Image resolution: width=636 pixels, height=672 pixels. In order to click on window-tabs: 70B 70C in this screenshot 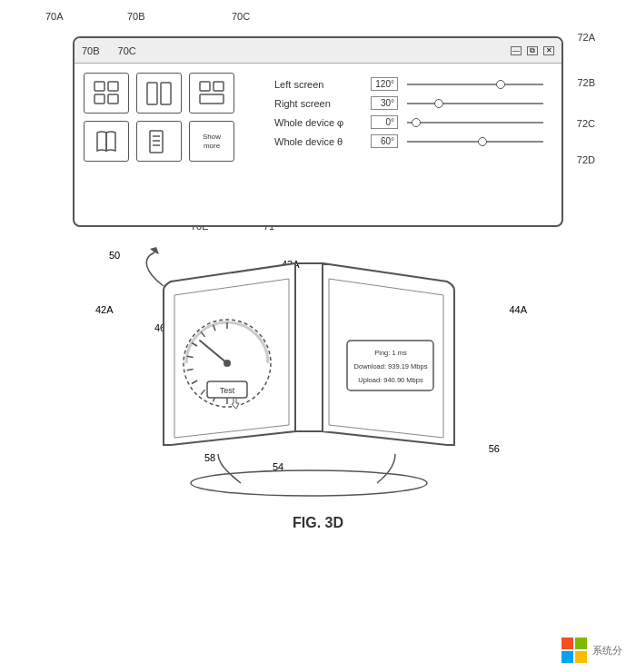, I will do `click(109, 51)`.